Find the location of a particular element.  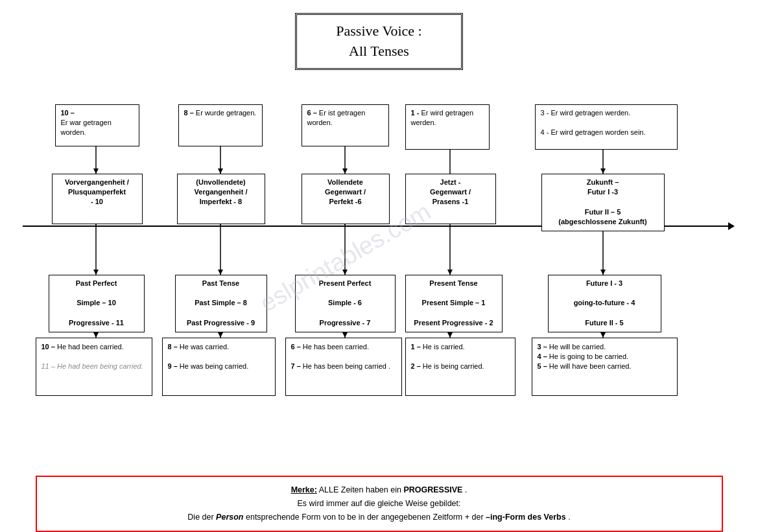

ex6-german-box: 6 – Er ist getragen worden. is located at coordinates (345, 126).